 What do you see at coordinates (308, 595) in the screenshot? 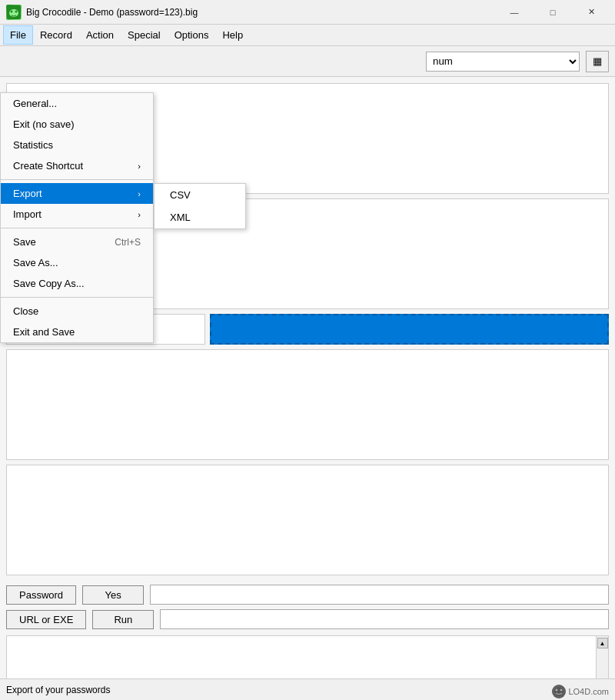
I see `password-row: Password Yes` at bounding box center [308, 595].